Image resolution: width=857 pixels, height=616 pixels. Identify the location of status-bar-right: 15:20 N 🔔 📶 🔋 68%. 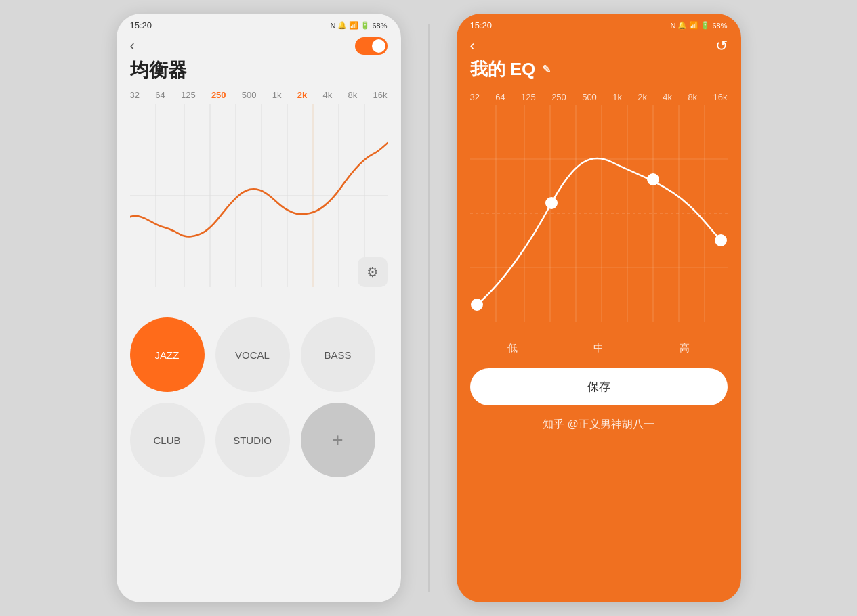
(599, 23).